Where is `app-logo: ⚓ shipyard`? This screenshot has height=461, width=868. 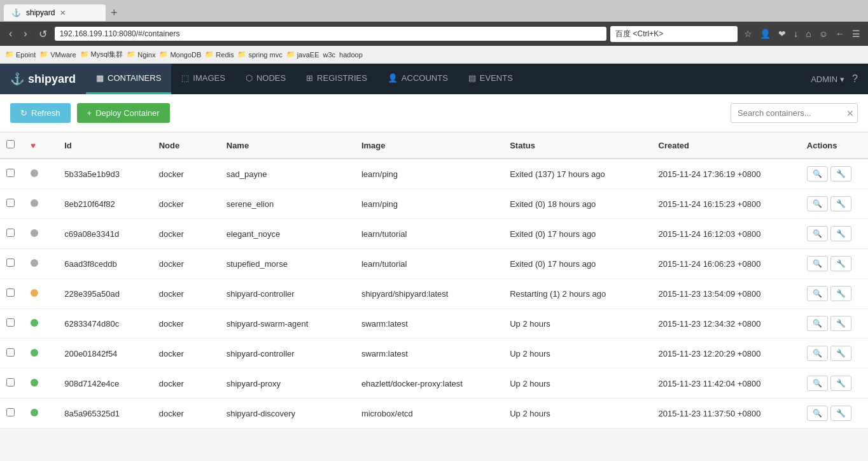
app-logo: ⚓ shipyard is located at coordinates (43, 79).